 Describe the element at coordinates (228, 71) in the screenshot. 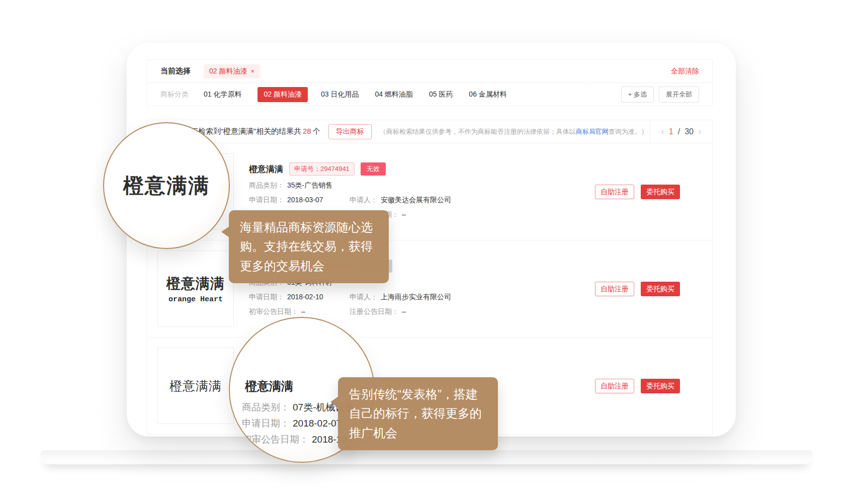

I see `selected-filter-tag-label: 02 颜料油漆` at that location.